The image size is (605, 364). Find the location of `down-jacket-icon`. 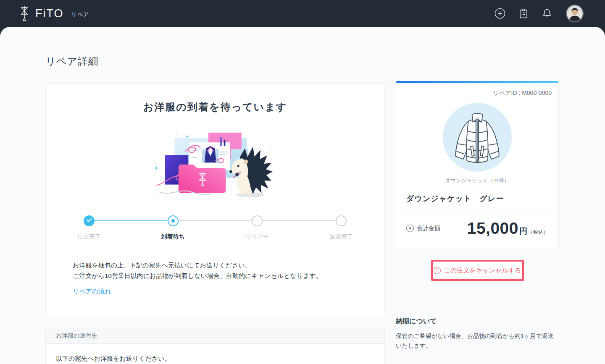

down-jacket-icon is located at coordinates (477, 137).